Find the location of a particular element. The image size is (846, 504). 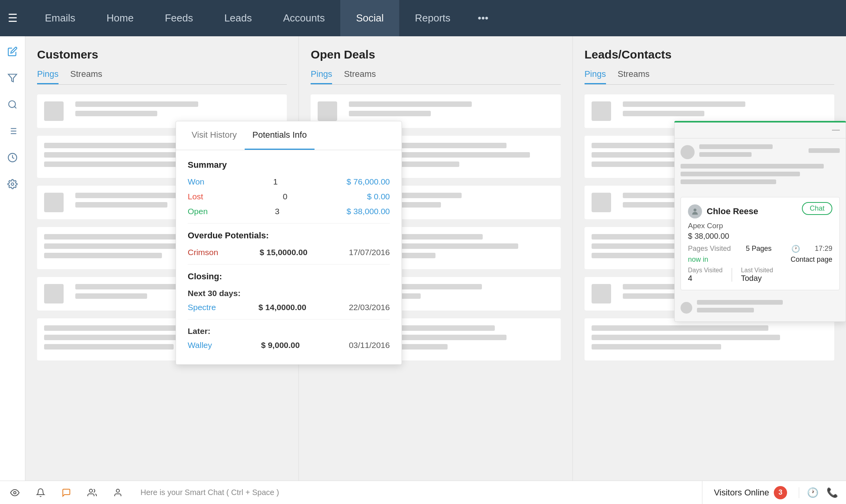

bottom-bar: Here is your Smart Chat ( Ctrl + Space )… is located at coordinates (423, 492).